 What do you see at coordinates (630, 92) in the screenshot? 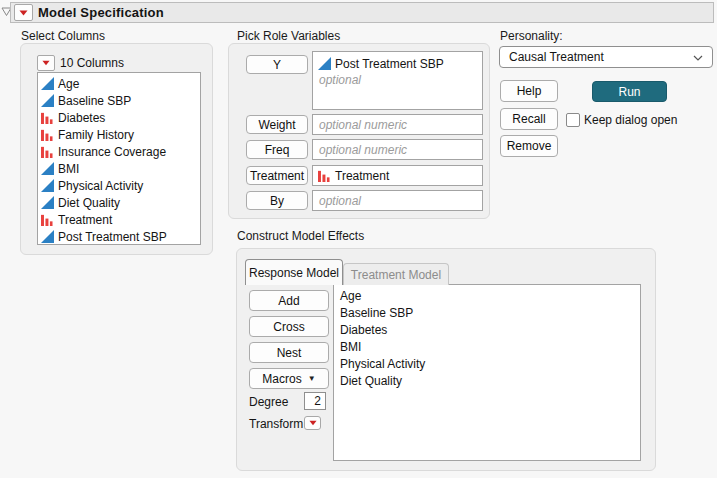
I see `run-button: Run` at bounding box center [630, 92].